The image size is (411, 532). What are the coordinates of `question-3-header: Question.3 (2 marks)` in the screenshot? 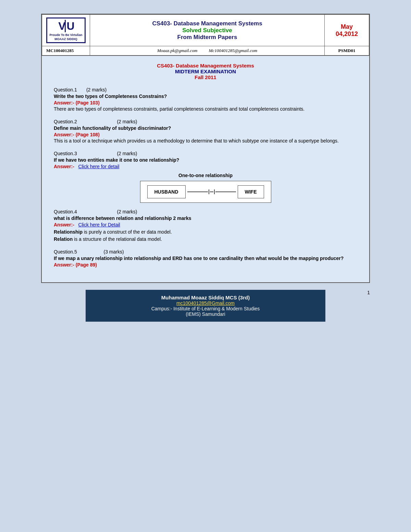 It's located at (206, 153).